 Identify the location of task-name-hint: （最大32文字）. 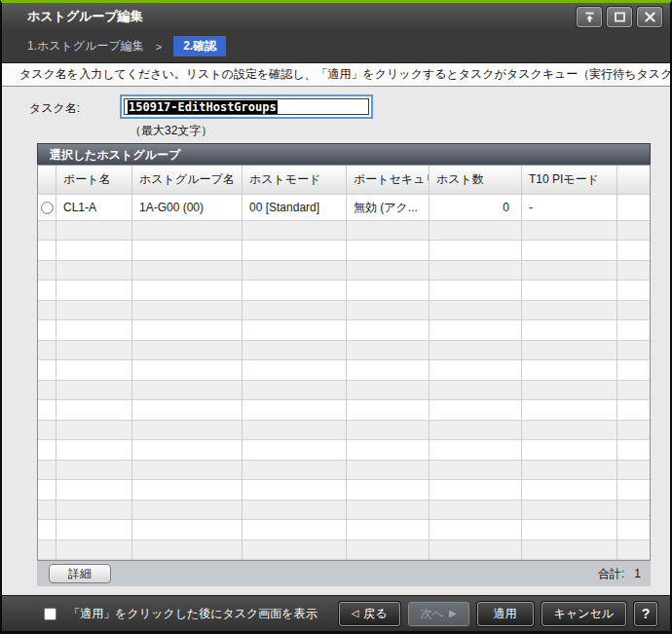
(171, 131).